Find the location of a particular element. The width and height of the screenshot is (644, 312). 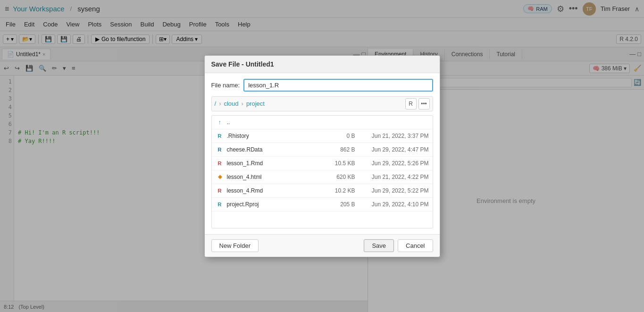

dialog-title: Save File - Untitled1 is located at coordinates (322, 64).